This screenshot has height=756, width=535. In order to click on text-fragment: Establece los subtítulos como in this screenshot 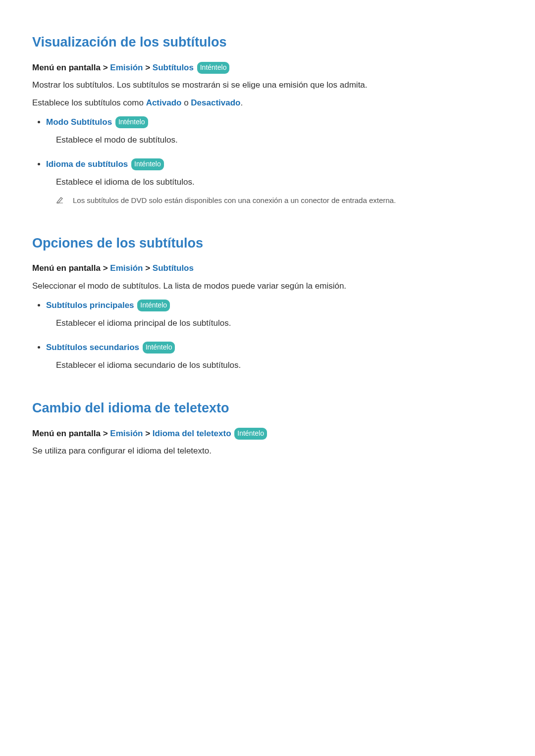, I will do `click(89, 103)`.